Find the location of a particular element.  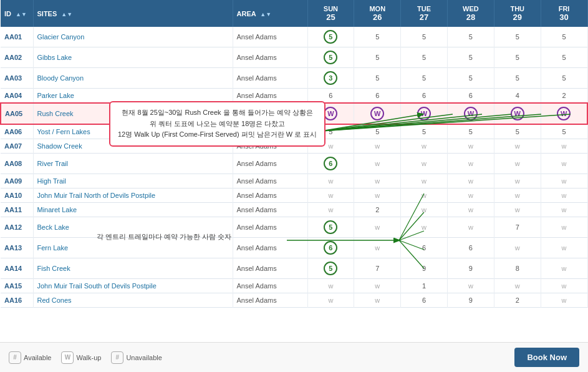

cell-site: Yost / Fern Lakes is located at coordinates (133, 132).